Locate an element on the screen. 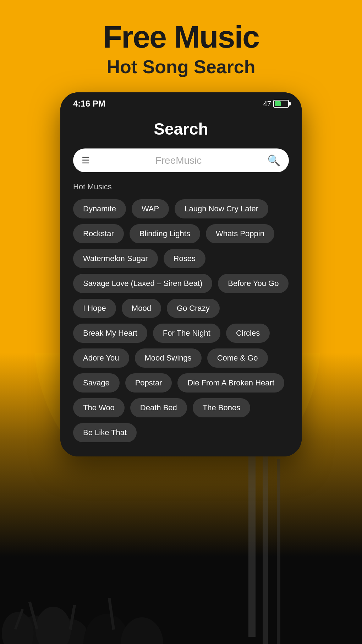  tag-item: Savage Love (Laxed – Siren Beat) is located at coordinates (143, 283).